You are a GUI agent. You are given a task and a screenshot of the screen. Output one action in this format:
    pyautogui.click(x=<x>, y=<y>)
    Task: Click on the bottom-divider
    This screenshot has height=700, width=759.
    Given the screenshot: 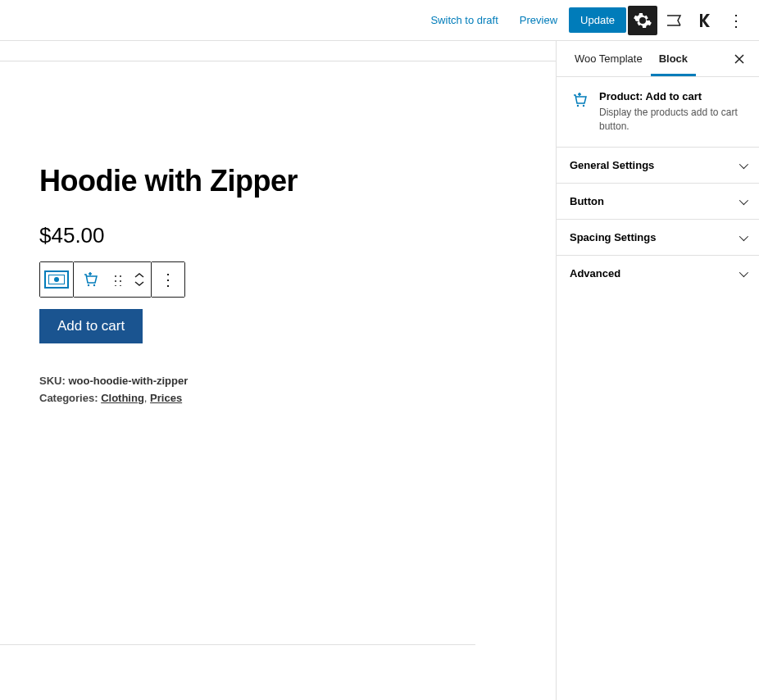 What is the action you would take?
    pyautogui.click(x=238, y=644)
    